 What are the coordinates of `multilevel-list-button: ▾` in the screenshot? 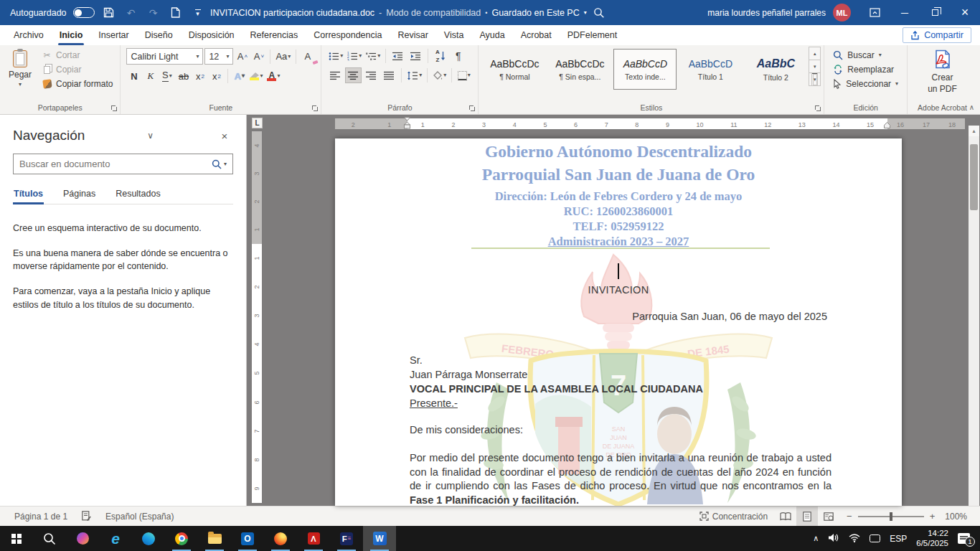 It's located at (373, 56).